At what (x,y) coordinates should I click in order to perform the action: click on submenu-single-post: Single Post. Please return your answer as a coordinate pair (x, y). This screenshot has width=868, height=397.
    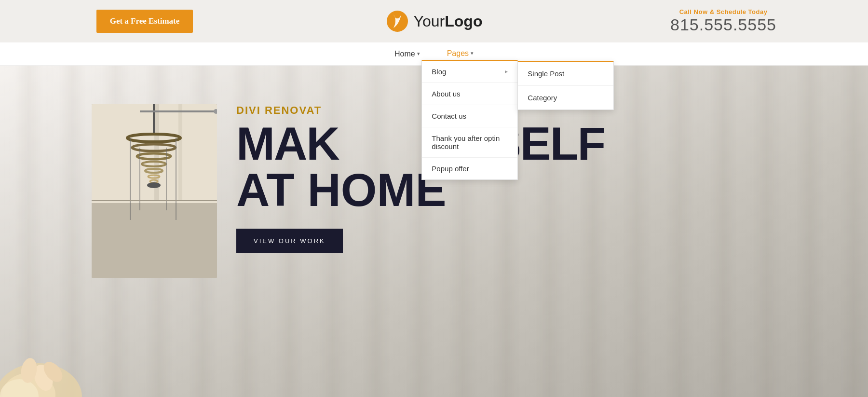
    Looking at the image, I should click on (566, 74).